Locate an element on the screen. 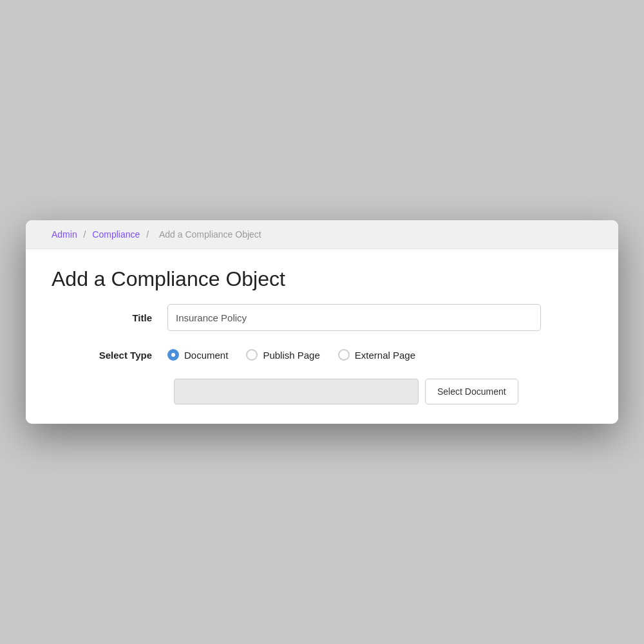 The image size is (644, 644). title-input is located at coordinates (354, 317).